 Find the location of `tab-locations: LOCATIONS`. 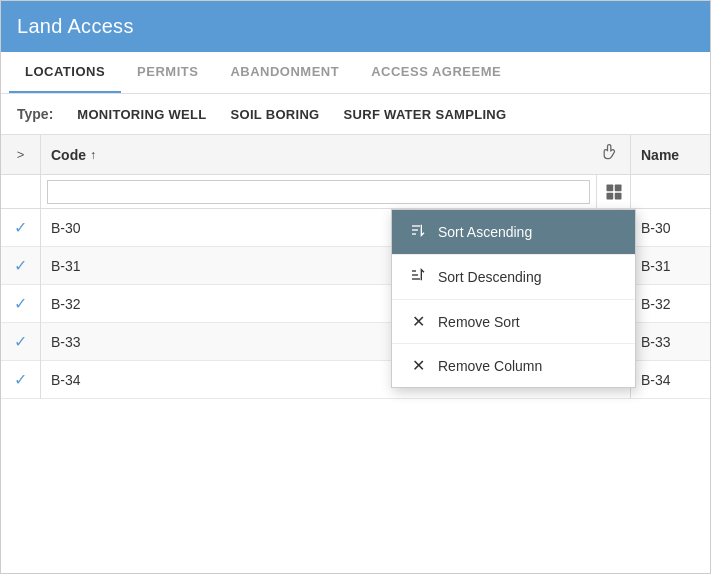

tab-locations: LOCATIONS is located at coordinates (65, 72).